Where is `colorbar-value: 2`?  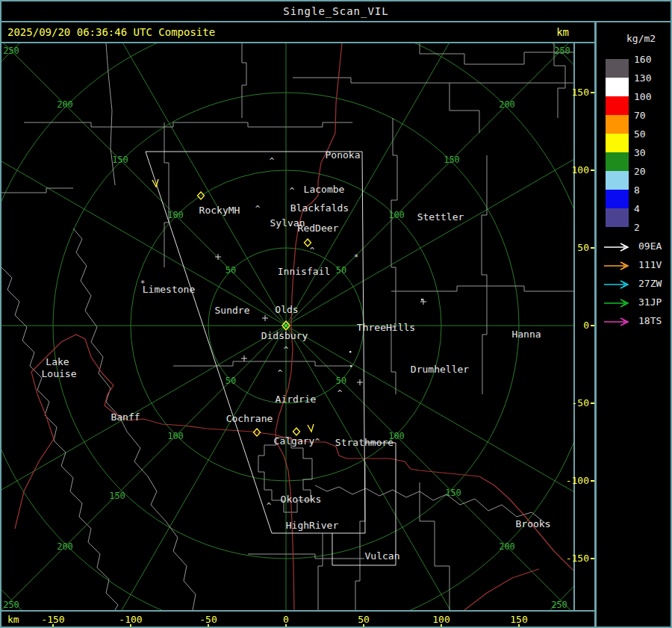
colorbar-value: 2 is located at coordinates (637, 228).